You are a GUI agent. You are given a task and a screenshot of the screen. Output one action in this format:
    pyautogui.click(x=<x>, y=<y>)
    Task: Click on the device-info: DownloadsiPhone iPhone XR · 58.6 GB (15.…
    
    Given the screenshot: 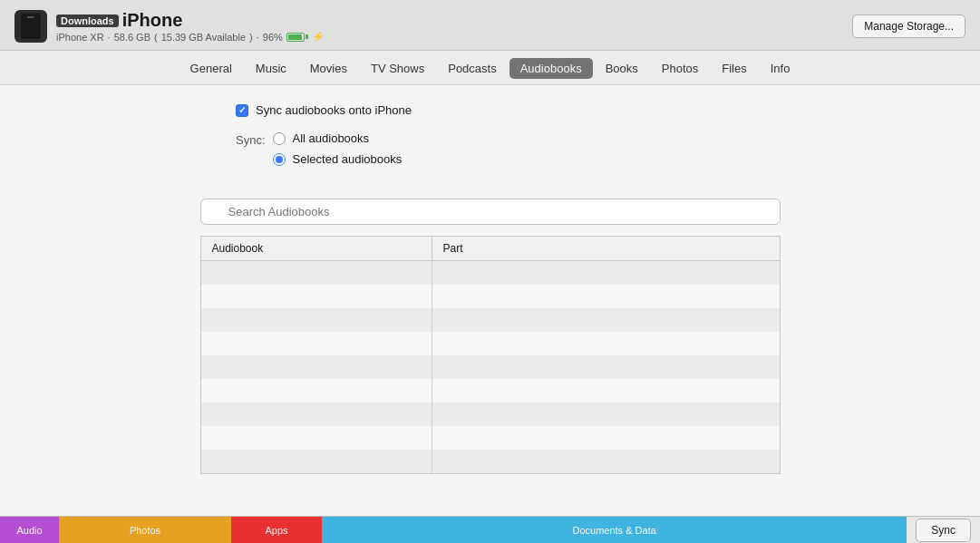 What is the action you would take?
    pyautogui.click(x=170, y=25)
    